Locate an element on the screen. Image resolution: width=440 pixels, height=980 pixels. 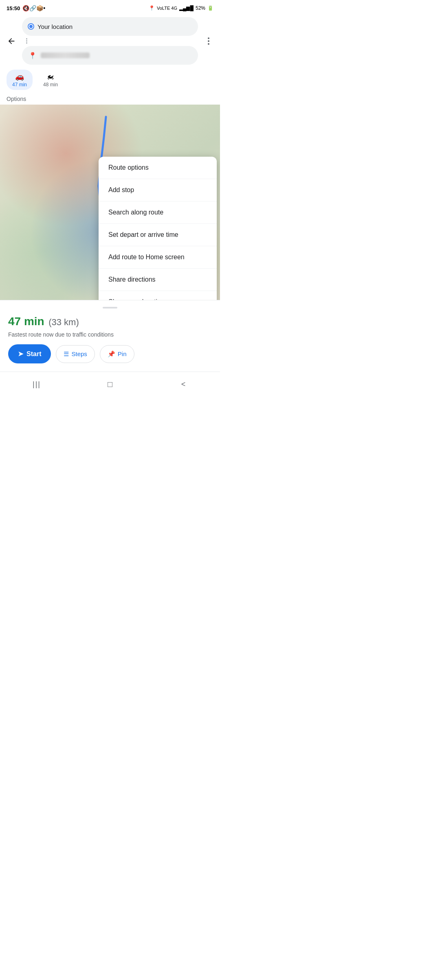
steps-icon: ☰ is located at coordinates (66, 354).